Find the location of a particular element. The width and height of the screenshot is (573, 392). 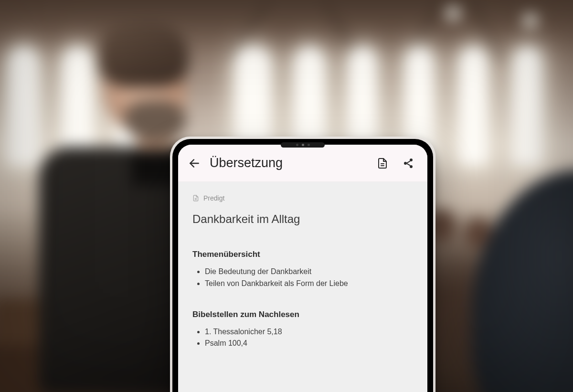

arrow-left-icon is located at coordinates (194, 163).